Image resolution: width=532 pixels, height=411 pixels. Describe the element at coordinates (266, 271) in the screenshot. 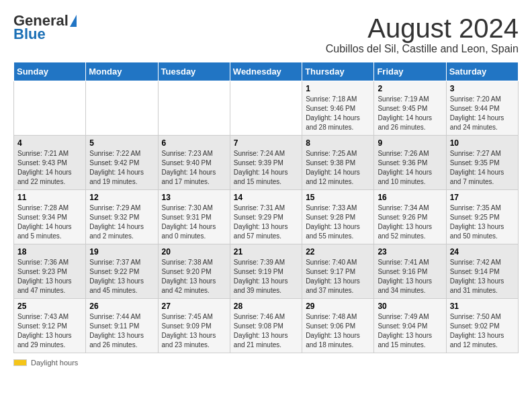

I see `table-row: 21Sunrise: 7:39 AMSunset: 9:19 PMDayligh…` at that location.